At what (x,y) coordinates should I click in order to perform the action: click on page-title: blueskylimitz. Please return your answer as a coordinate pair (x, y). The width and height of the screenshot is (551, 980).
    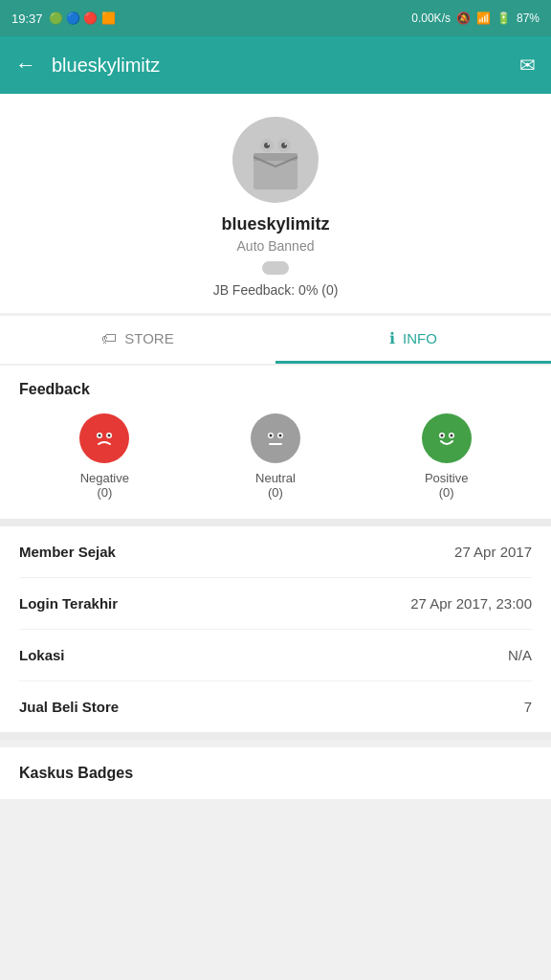
    Looking at the image, I should click on (285, 65).